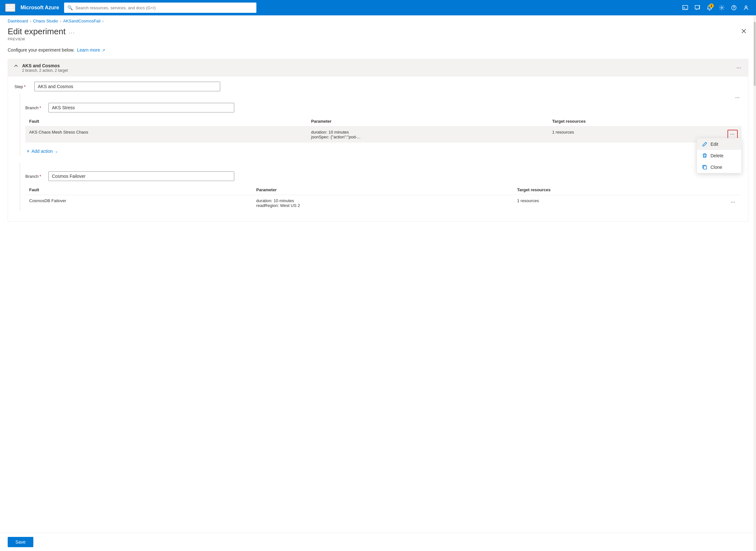  What do you see at coordinates (378, 68) in the screenshot?
I see `section-header: AKS and Cosmos 2 branch, 2 action, 2 tar…` at bounding box center [378, 68].